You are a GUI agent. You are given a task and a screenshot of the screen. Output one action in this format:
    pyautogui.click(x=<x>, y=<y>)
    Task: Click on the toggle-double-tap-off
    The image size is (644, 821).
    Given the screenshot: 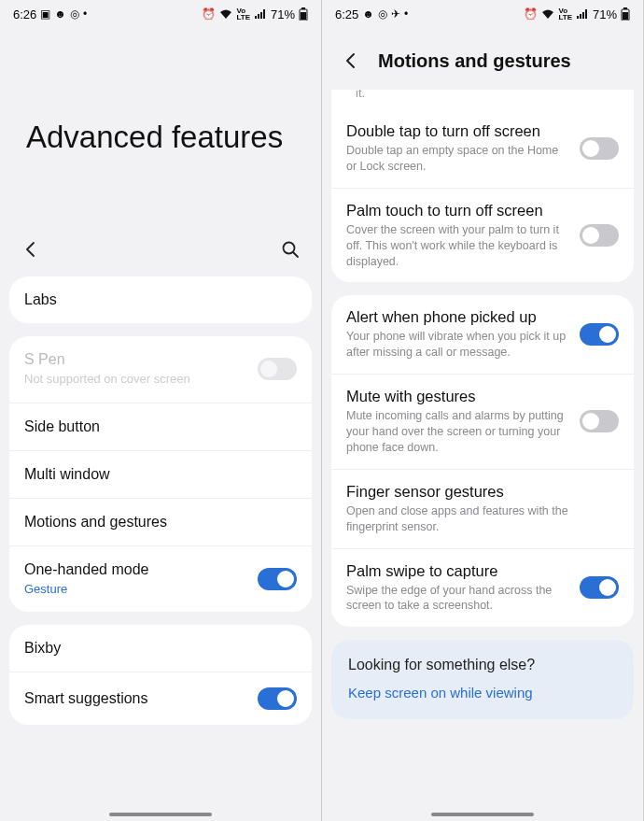 What is the action you would take?
    pyautogui.click(x=599, y=149)
    